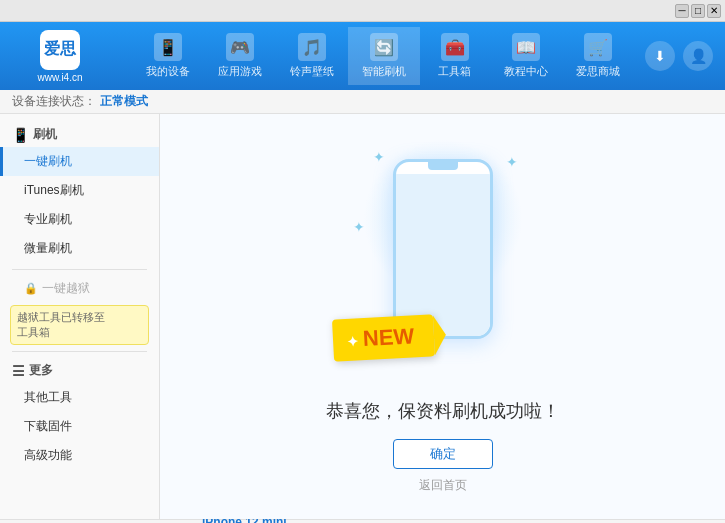  What do you see at coordinates (60, 50) in the screenshot?
I see `logo-text: 爱思` at bounding box center [60, 50].